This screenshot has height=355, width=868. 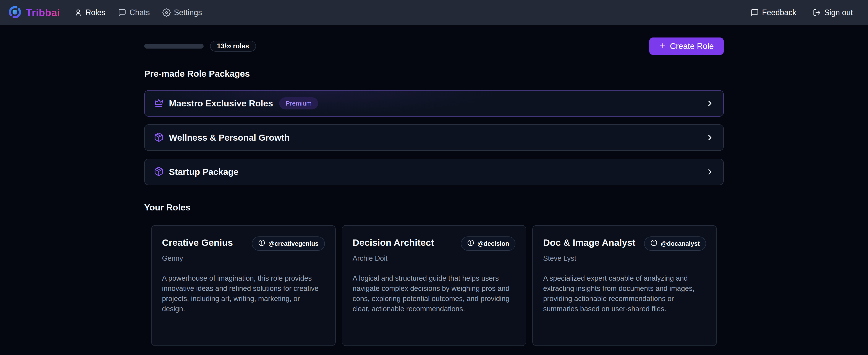 What do you see at coordinates (78, 13) in the screenshot?
I see `user-icon` at bounding box center [78, 13].